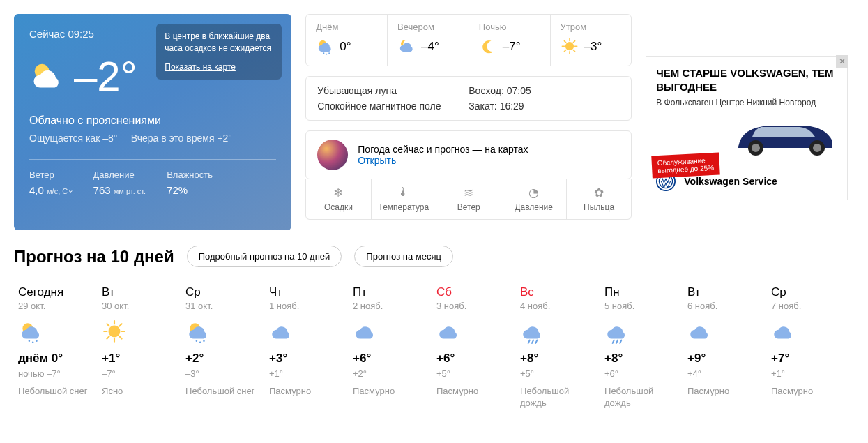 Image resolution: width=868 pixels, height=443 pixels. What do you see at coordinates (71, 191) in the screenshot?
I see `wind-direction-icon: ›` at bounding box center [71, 191].